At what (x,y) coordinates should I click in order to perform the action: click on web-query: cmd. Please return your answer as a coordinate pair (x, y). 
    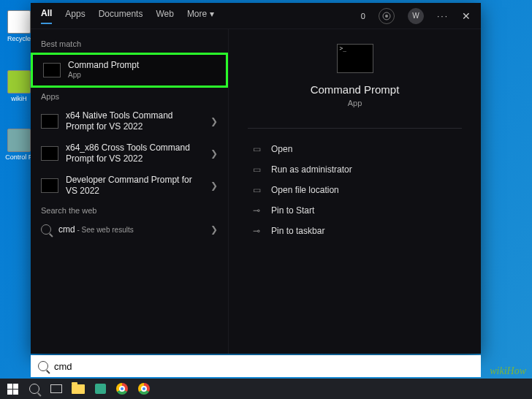
    Looking at the image, I should click on (67, 229).